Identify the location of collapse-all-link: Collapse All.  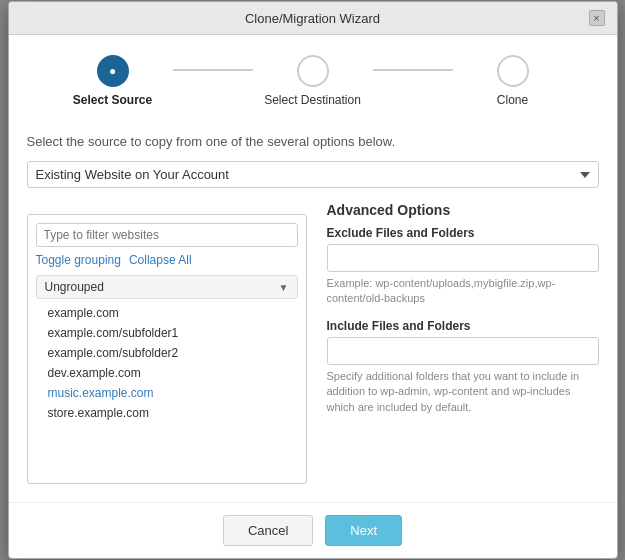
(160, 260).